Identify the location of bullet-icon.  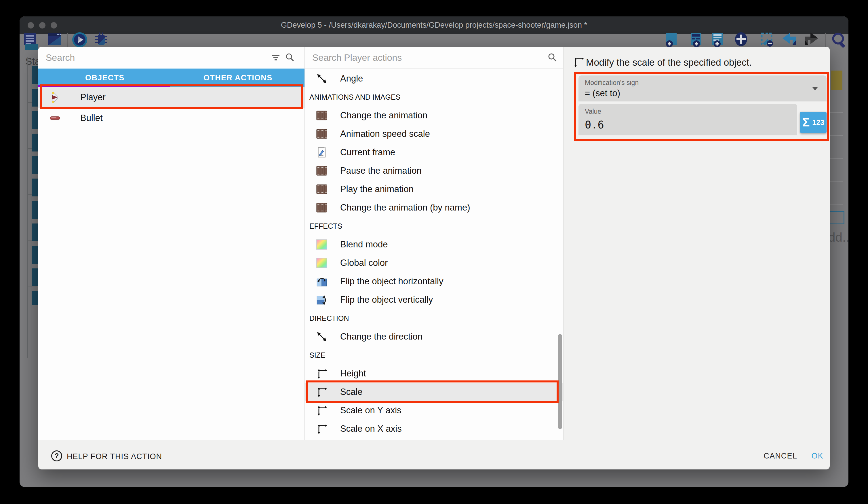
(55, 118).